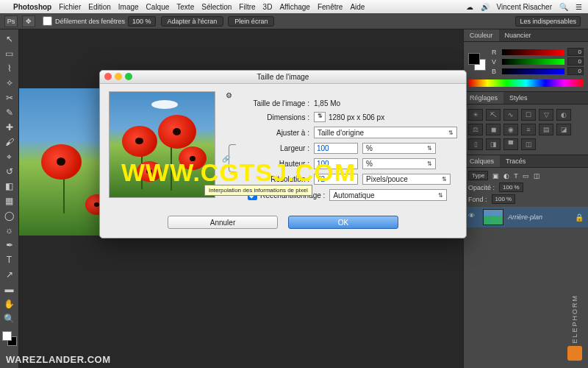 The image size is (588, 368). What do you see at coordinates (579, 7) in the screenshot?
I see `menu-extras-icon: ☰` at bounding box center [579, 7].